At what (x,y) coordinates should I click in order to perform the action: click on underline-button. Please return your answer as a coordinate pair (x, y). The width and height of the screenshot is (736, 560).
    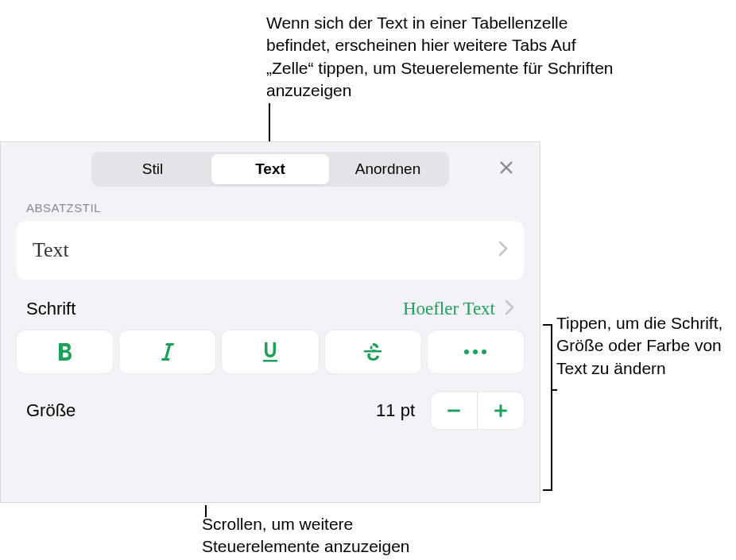
    Looking at the image, I should click on (270, 352).